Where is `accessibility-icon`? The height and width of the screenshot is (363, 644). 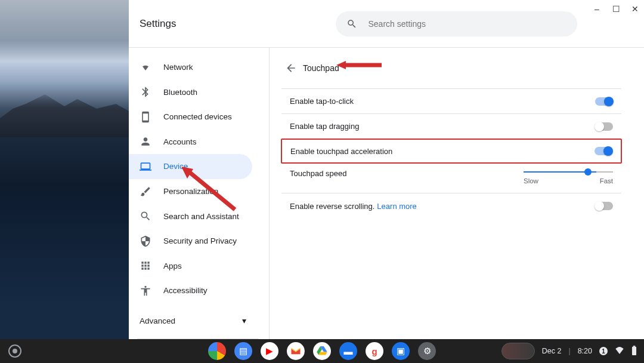 accessibility-icon is located at coordinates (145, 291).